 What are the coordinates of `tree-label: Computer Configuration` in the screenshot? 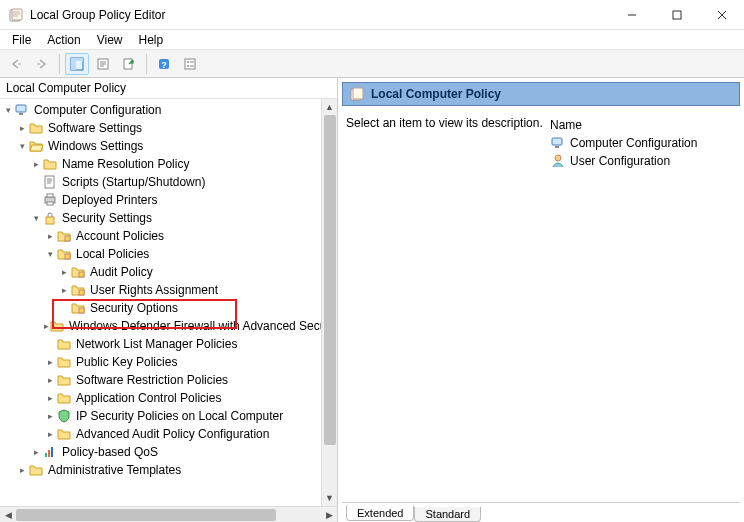 It's located at (96, 110).